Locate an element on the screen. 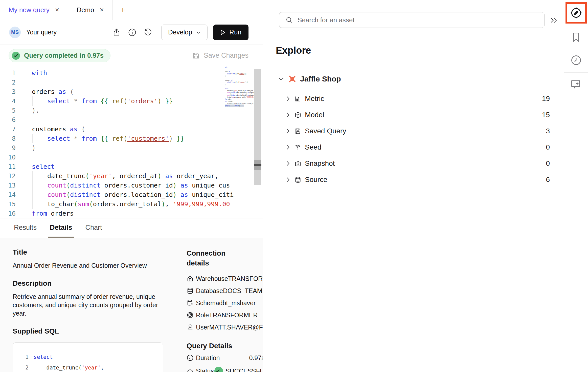  code-line: 12date_trunc('year', ordered_at) as orde… is located at coordinates (131, 176).